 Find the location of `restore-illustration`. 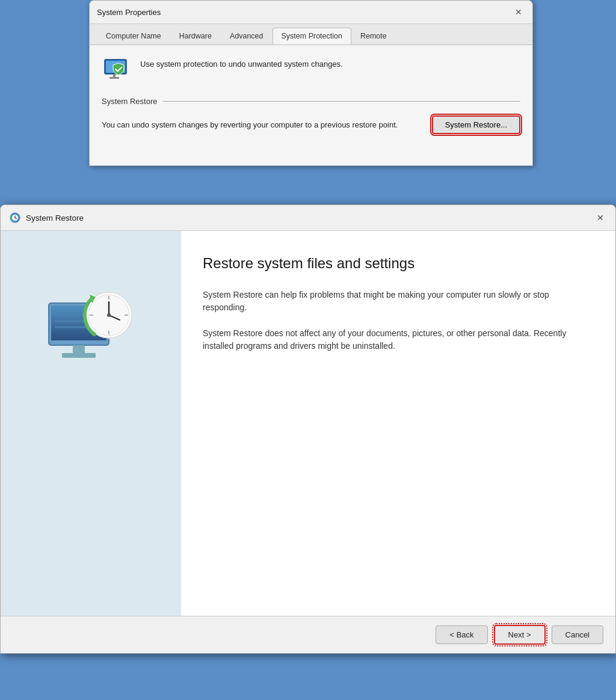

restore-illustration is located at coordinates (91, 321).